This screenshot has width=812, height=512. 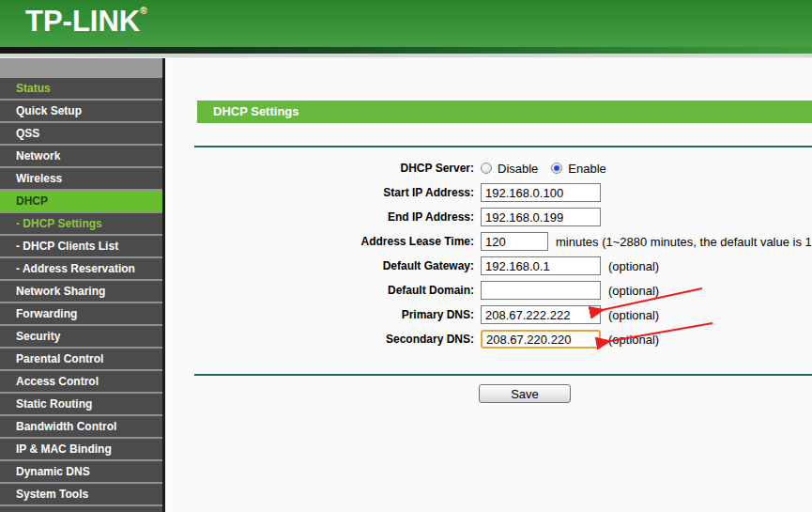 I want to click on sidebar-filler, so click(x=81, y=509).